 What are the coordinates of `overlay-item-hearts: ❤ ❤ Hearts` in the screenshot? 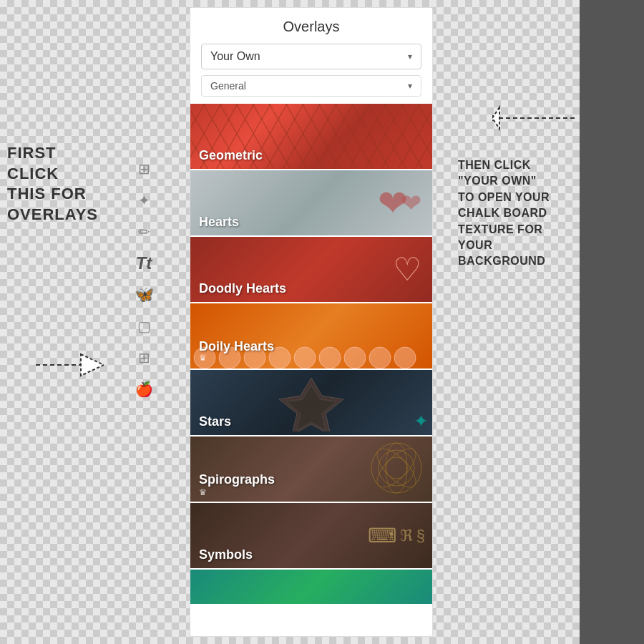 It's located at (311, 203).